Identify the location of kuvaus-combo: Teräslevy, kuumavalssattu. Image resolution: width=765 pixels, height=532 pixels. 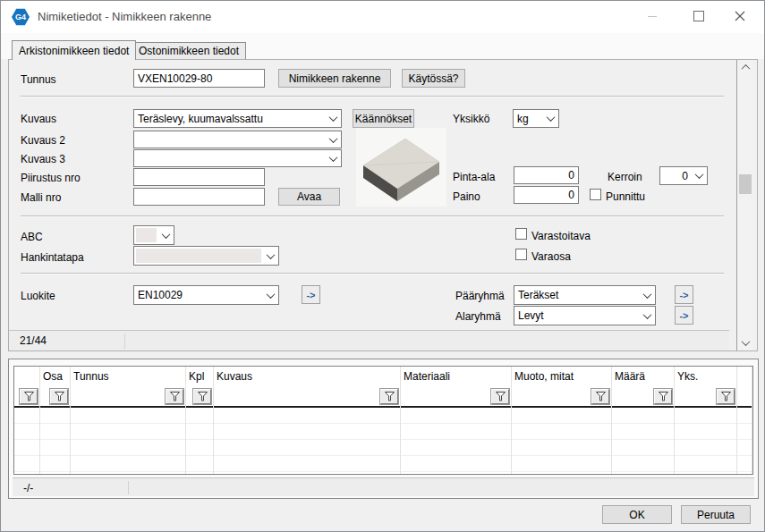
(238, 118).